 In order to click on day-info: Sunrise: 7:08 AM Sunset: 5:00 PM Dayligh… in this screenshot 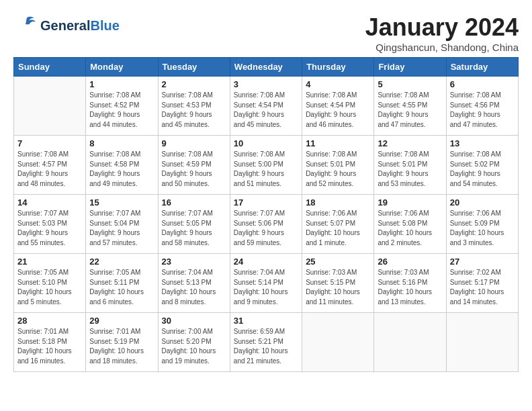, I will do `click(266, 169)`.